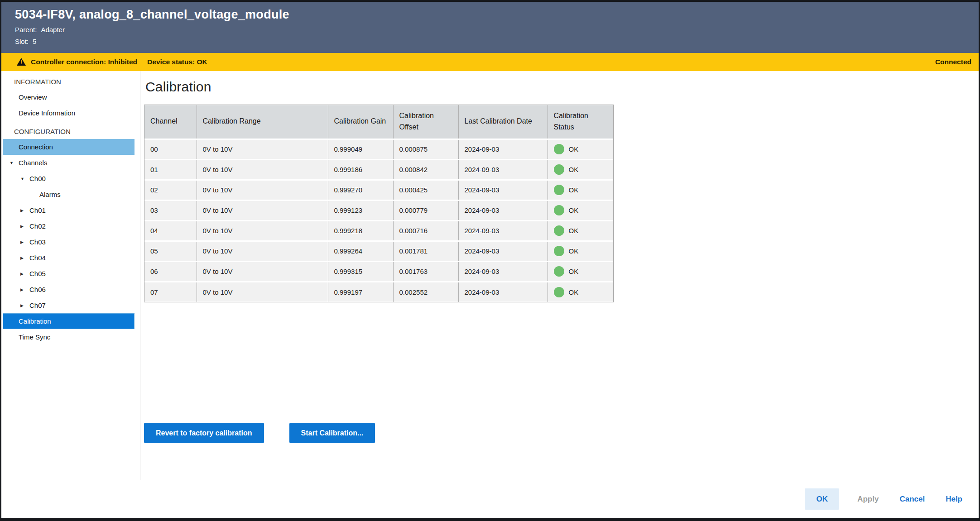 The width and height of the screenshot is (980, 521). What do you see at coordinates (954, 499) in the screenshot?
I see `help-button: Help` at bounding box center [954, 499].